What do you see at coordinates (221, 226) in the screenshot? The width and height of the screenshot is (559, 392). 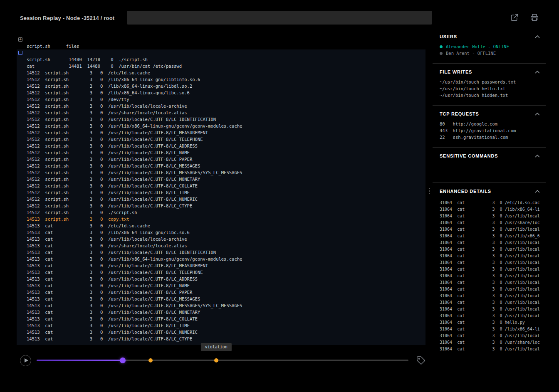 I see `syscall-row: 14513 cat 3 0 /etc/ld.so.cache` at bounding box center [221, 226].